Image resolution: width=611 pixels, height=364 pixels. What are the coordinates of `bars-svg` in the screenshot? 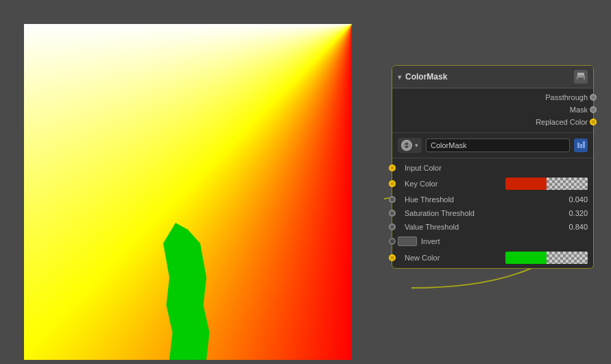 It's located at (581, 145).